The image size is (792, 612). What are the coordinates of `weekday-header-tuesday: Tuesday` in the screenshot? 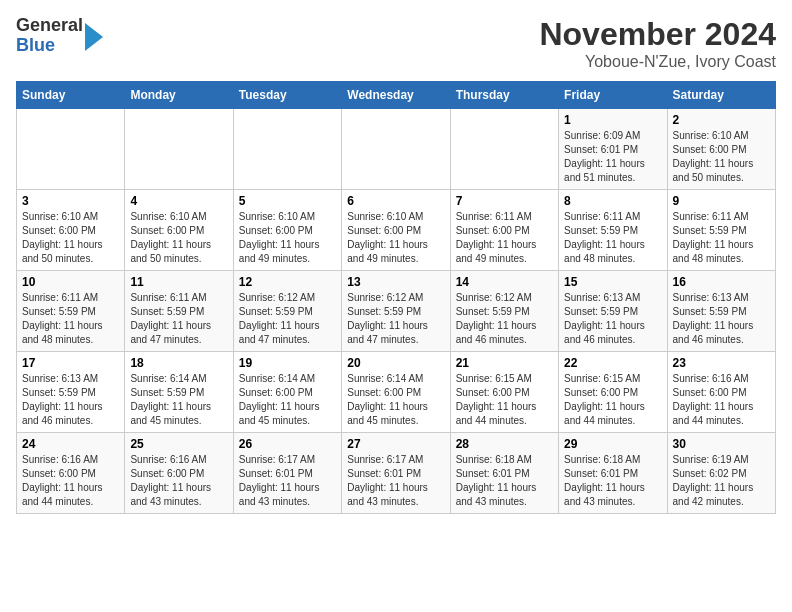 It's located at (287, 96).